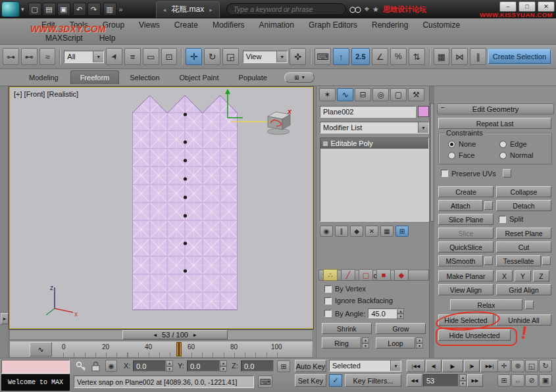 The height and width of the screenshot is (392, 556). I want to click on frame-spinner: ▴▾, so click(463, 380).